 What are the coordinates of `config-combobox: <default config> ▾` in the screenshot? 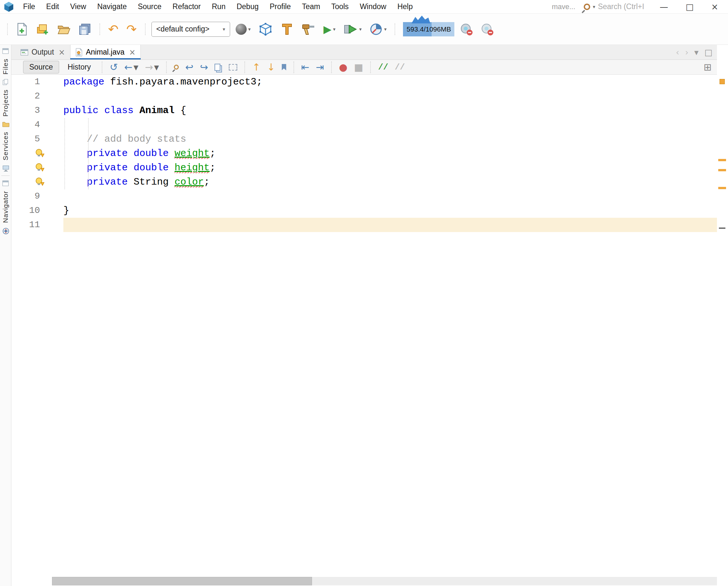 It's located at (191, 29).